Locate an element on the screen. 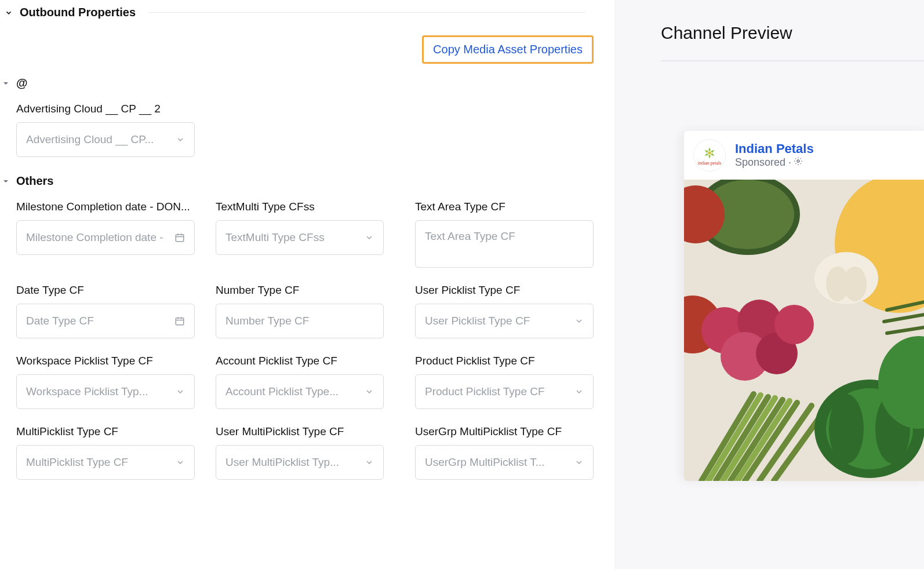 The width and height of the screenshot is (924, 569). account-picklist-select: Account Picklist Type... is located at coordinates (300, 392).